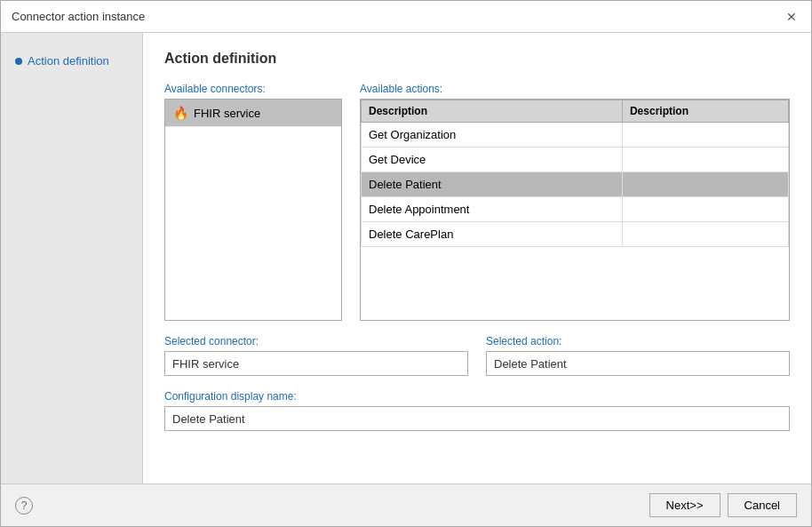  Describe the element at coordinates (68, 60) in the screenshot. I see `sidebar-item-label: Action definition` at that location.